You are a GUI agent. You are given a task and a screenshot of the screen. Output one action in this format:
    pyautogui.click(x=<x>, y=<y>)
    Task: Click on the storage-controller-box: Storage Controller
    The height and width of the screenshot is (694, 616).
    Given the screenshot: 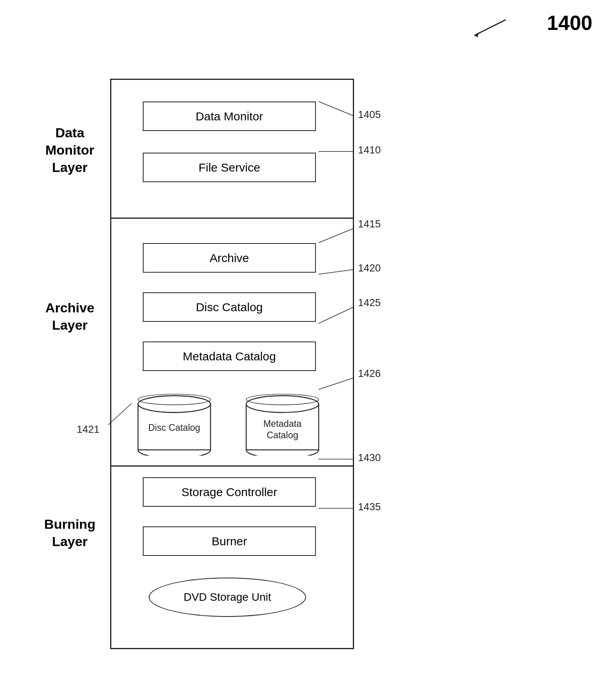 What is the action you would take?
    pyautogui.click(x=229, y=492)
    